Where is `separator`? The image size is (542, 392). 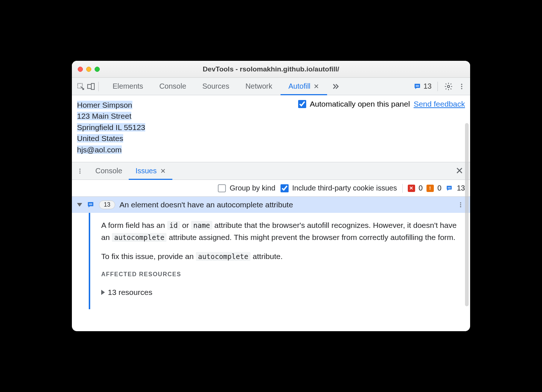
separator is located at coordinates (403, 188).